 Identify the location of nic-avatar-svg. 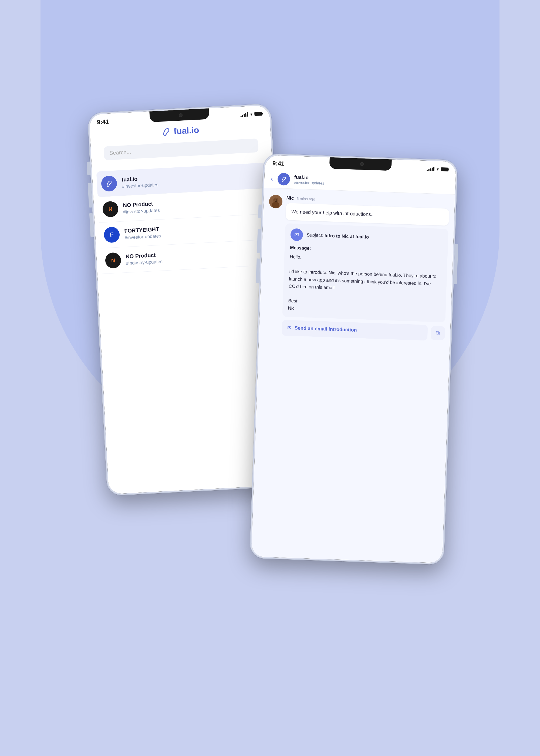
(276, 202).